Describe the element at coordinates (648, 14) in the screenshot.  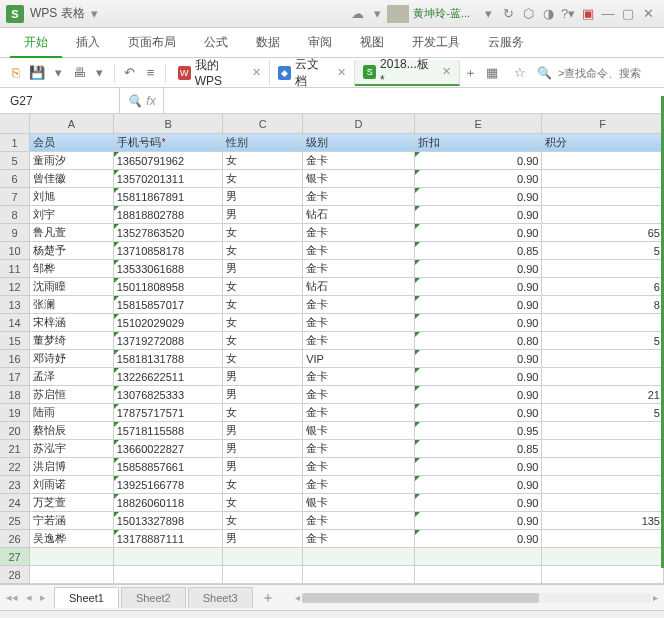
I see `window-close: ✕` at that location.